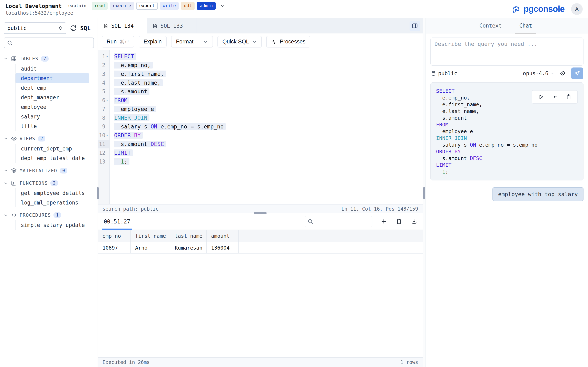 Image resolution: width=588 pixels, height=367 pixels. I want to click on sidebar-search-input, so click(52, 43).